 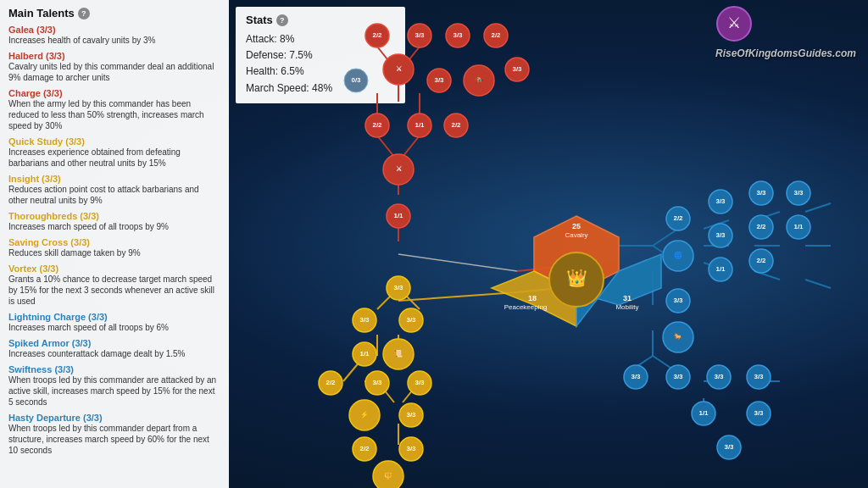 I want to click on talent-item: Saving Cross (3/3)Reduces skill damage t…, so click(x=114, y=247).